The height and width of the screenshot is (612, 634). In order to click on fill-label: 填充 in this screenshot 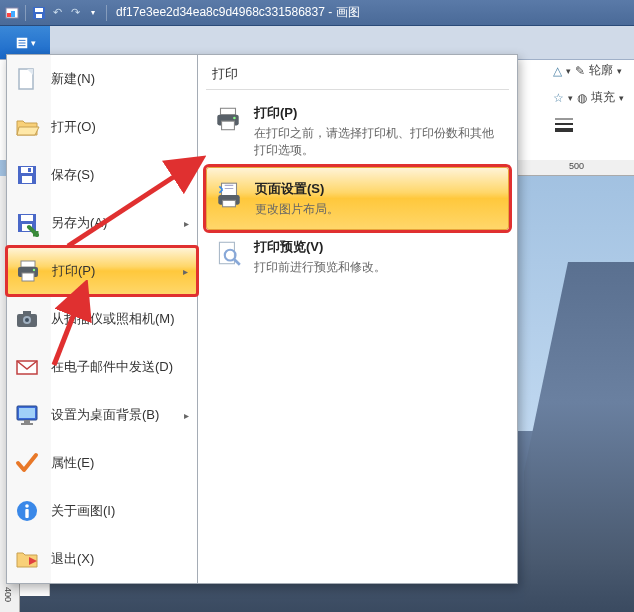, I will do `click(603, 98)`.